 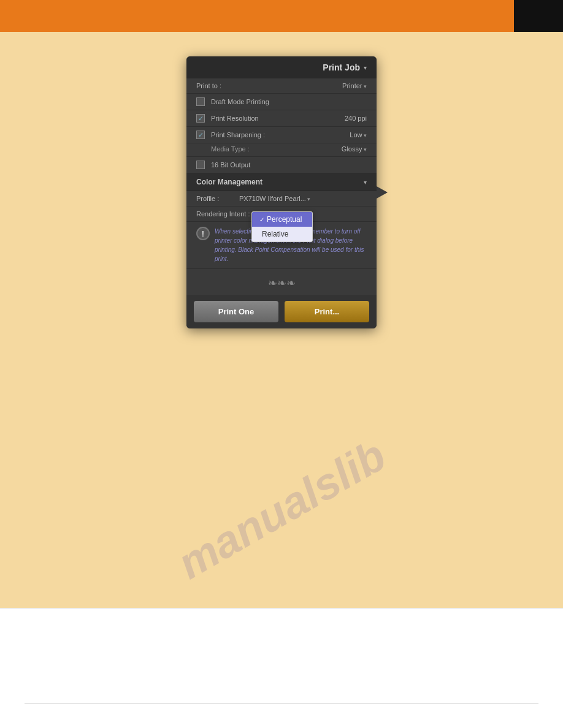 What do you see at coordinates (218, 199) in the screenshot?
I see `profile-label: Profile :` at bounding box center [218, 199].